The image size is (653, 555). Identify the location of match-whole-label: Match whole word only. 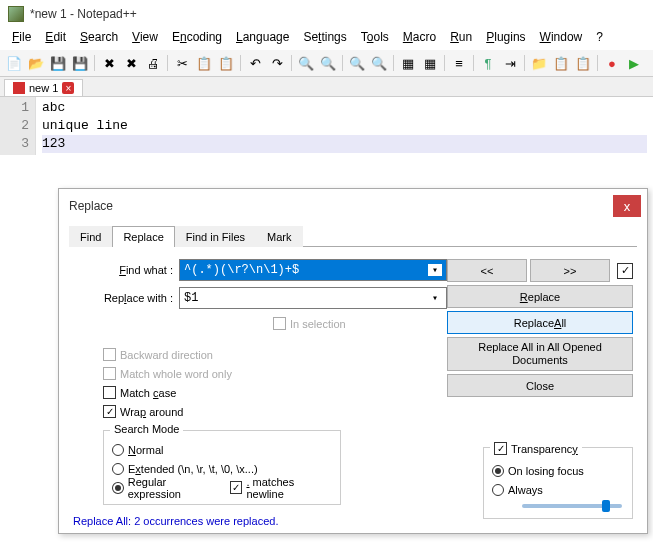
(176, 374).